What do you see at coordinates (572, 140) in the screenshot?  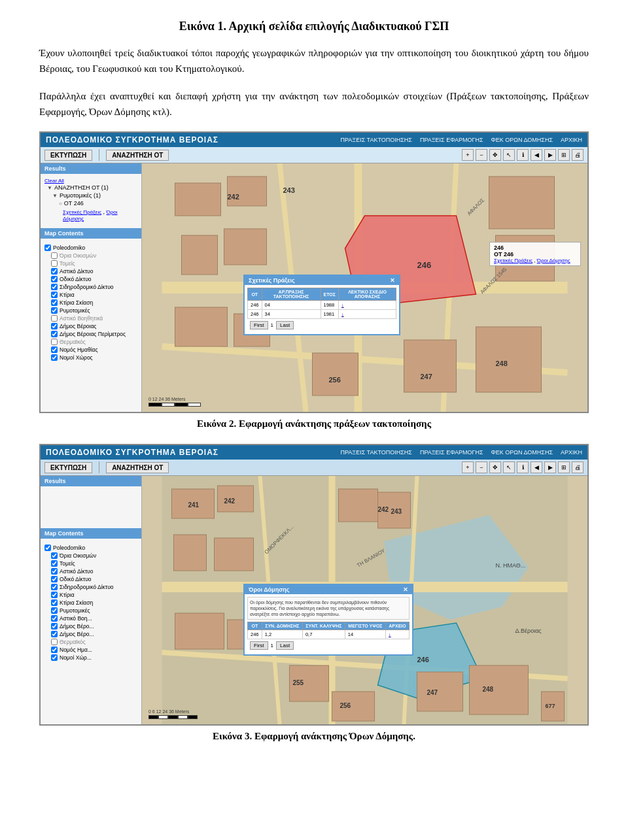 I see `nav-item-4: ΑΡΧΙΚΗ` at bounding box center [572, 140].